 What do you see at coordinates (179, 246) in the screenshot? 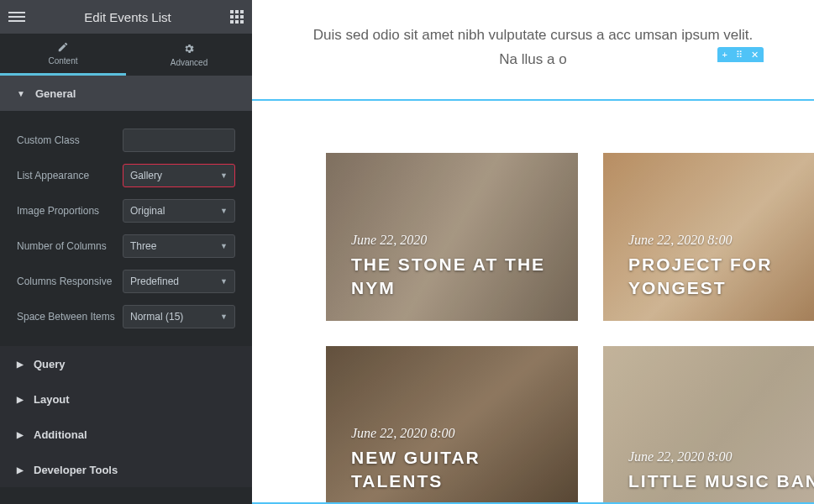
I see `select-num-columns: Three ▼` at bounding box center [179, 246].